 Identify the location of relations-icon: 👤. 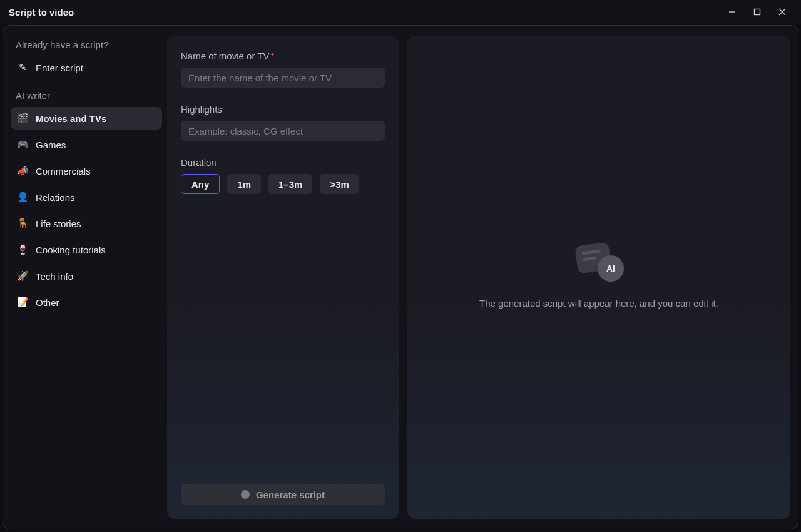
(23, 197).